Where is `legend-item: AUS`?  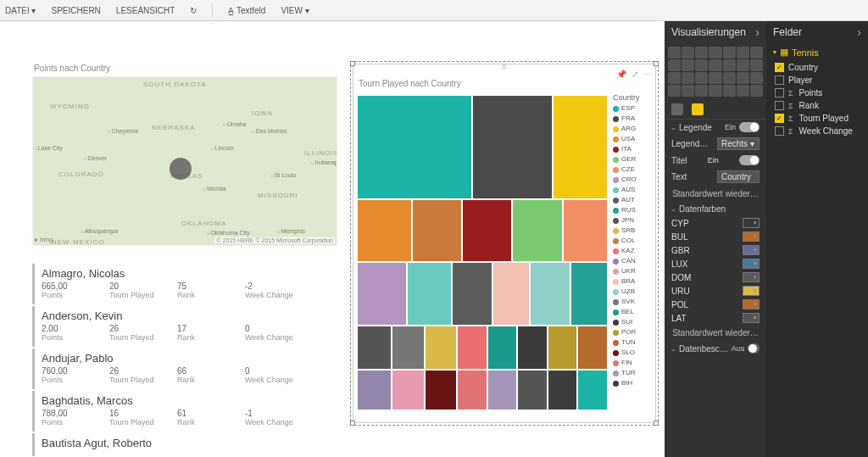
legend-item: AUS is located at coordinates (633, 190).